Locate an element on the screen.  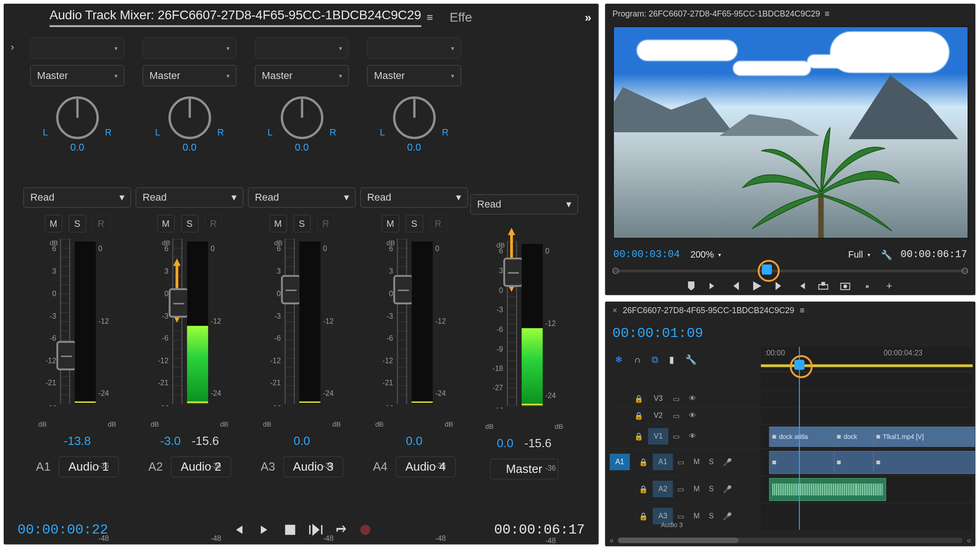
track-target-A1: A1 is located at coordinates (663, 462).